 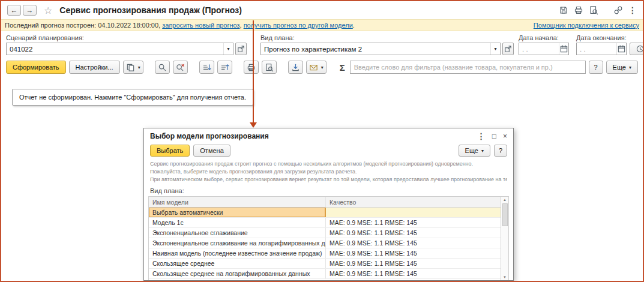 What do you see at coordinates (241, 49) in the screenshot?
I see `scenario-open-button` at bounding box center [241, 49].